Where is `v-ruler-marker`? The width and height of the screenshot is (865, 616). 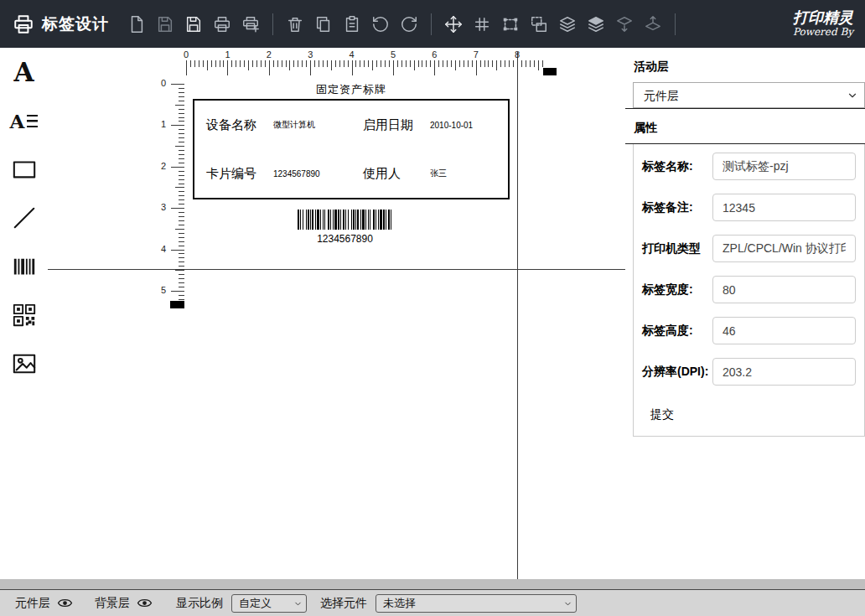 v-ruler-marker is located at coordinates (178, 305).